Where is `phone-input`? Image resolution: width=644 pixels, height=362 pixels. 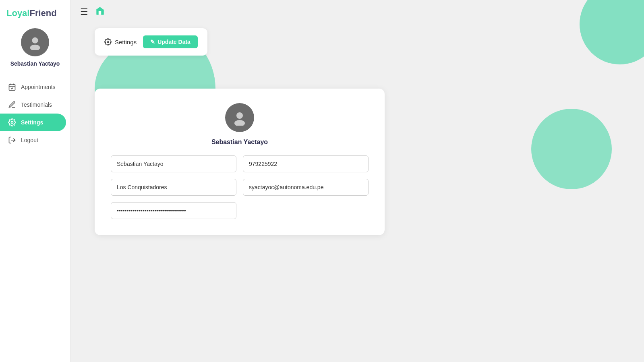
phone-input is located at coordinates (306, 164).